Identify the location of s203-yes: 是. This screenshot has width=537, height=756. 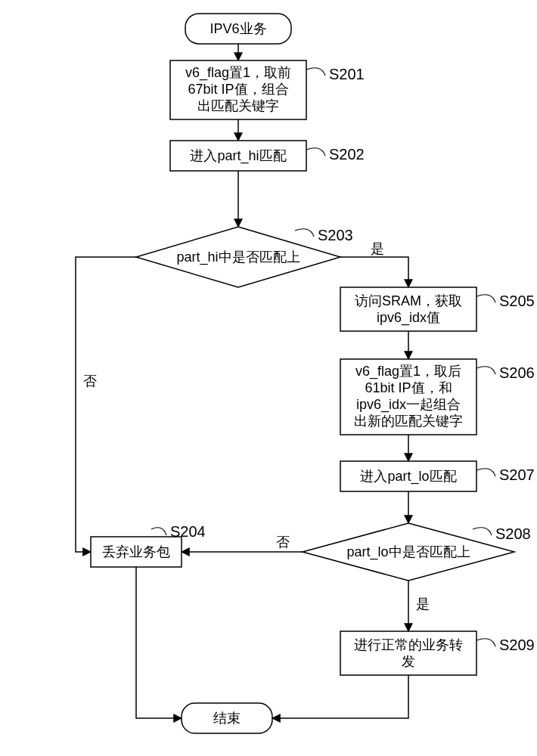
(377, 249).